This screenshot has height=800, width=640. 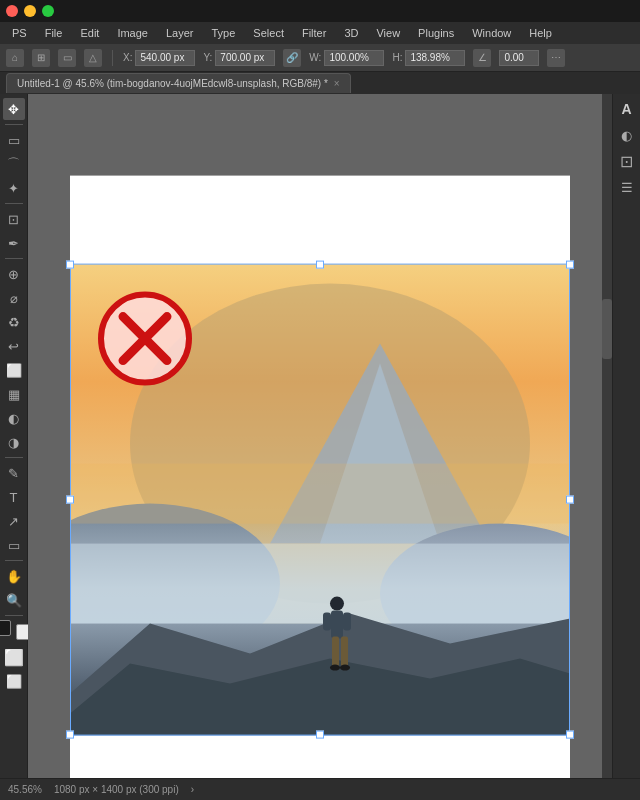 What do you see at coordinates (14, 298) in the screenshot?
I see `brush-tool: ⌀` at bounding box center [14, 298].